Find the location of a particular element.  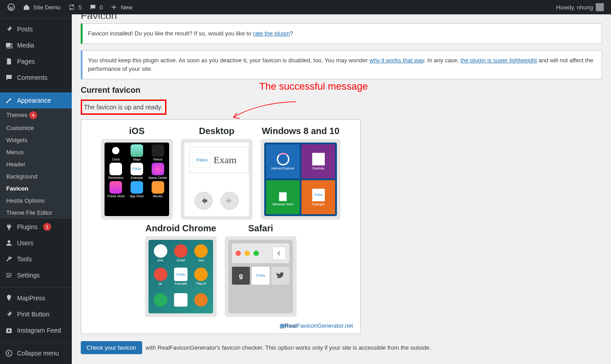

home-icon is located at coordinates (26, 7).